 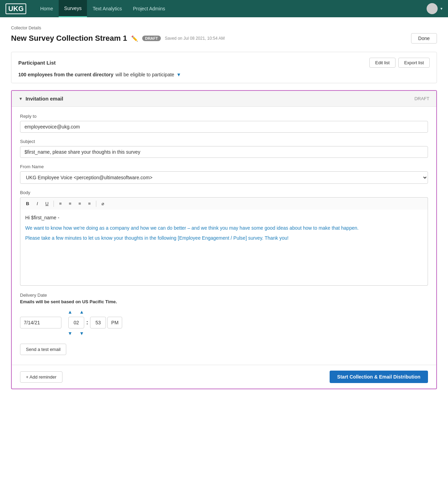 I want to click on body-editor: Hi $first_name - We want to know how we'…, so click(x=224, y=248).